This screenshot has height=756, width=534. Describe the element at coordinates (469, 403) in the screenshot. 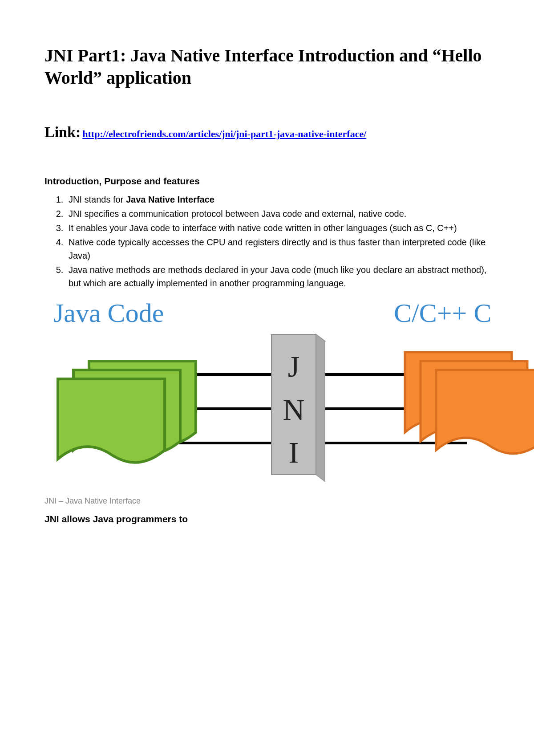

I see `cpp-code-icon` at that location.